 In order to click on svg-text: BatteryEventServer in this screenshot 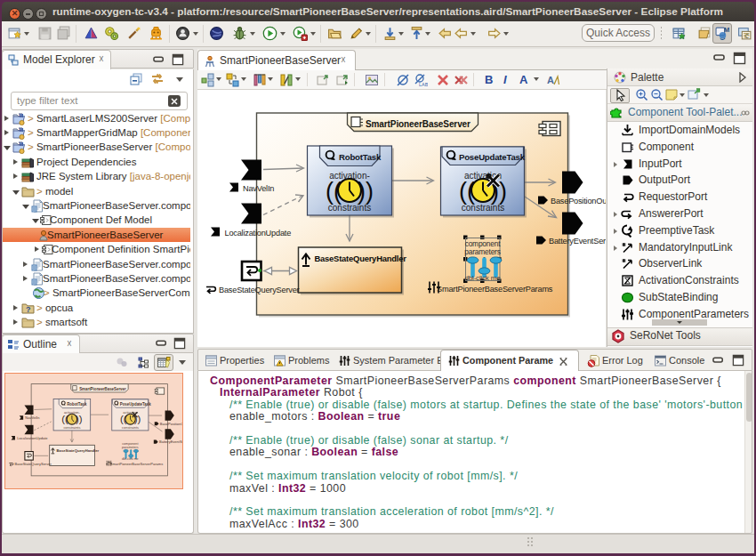, I will do `click(171, 441)`.